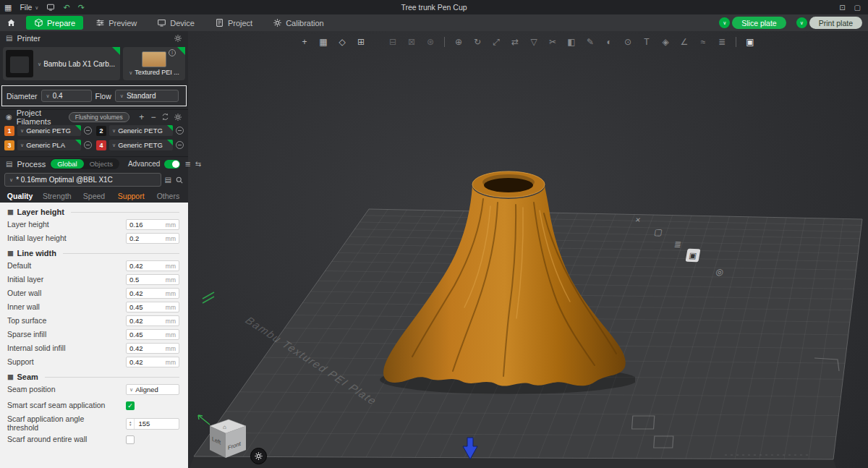 Image resolution: width=868 pixels, height=468 pixels. What do you see at coordinates (67, 163) in the screenshot?
I see `scope-global: Global` at bounding box center [67, 163].